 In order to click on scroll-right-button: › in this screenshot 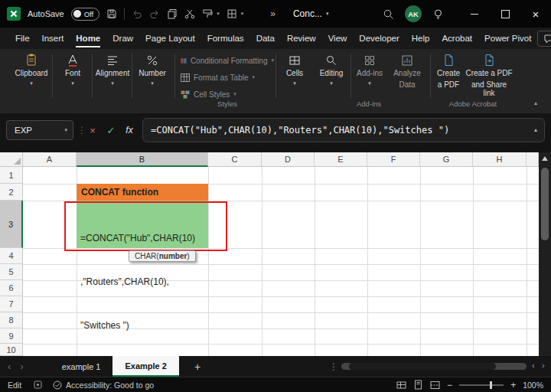, I will do `click(543, 365)`.